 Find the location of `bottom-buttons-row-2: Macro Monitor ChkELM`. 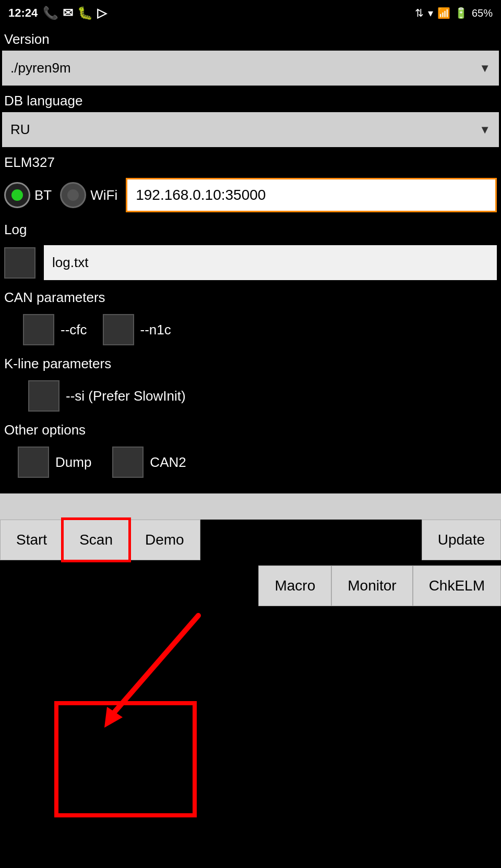

bottom-buttons-row-2: Macro Monitor ChkELM is located at coordinates (250, 586).